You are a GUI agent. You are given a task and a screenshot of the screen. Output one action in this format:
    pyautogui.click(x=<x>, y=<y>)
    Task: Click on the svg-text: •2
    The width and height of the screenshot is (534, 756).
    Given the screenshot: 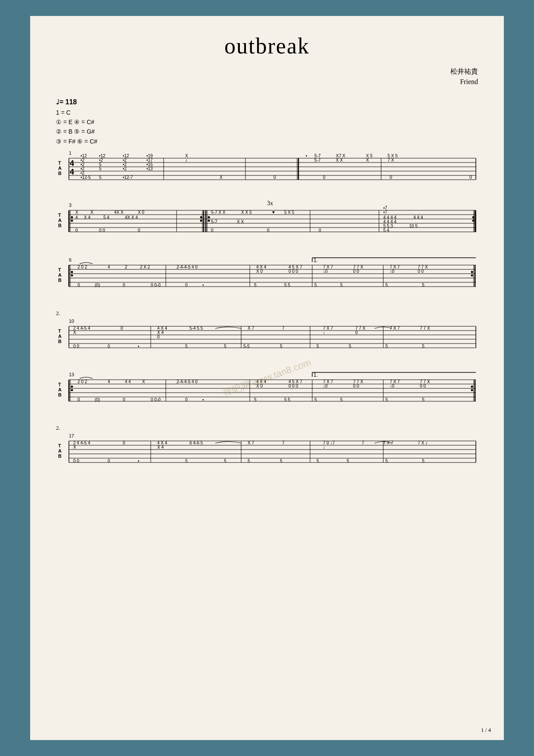 What is the action you would take?
    pyautogui.click(x=125, y=169)
    